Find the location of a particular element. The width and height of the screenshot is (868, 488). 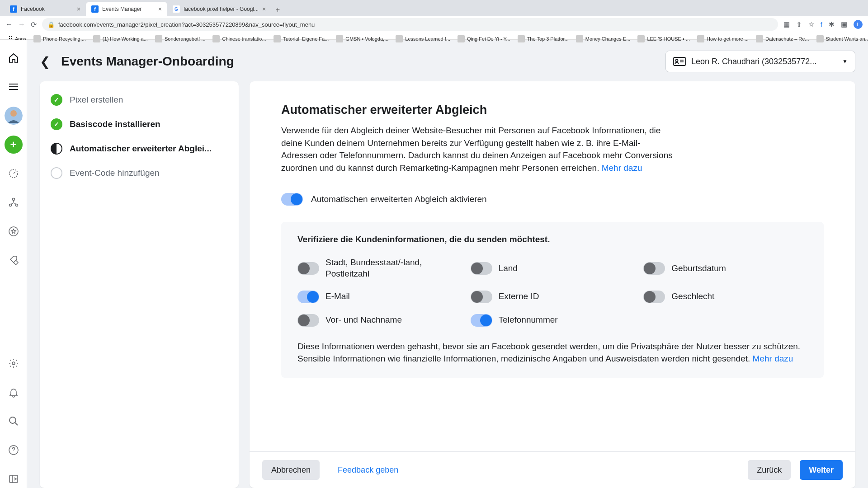

verify-toggle-item: Vor- und Nachname is located at coordinates (380, 320).